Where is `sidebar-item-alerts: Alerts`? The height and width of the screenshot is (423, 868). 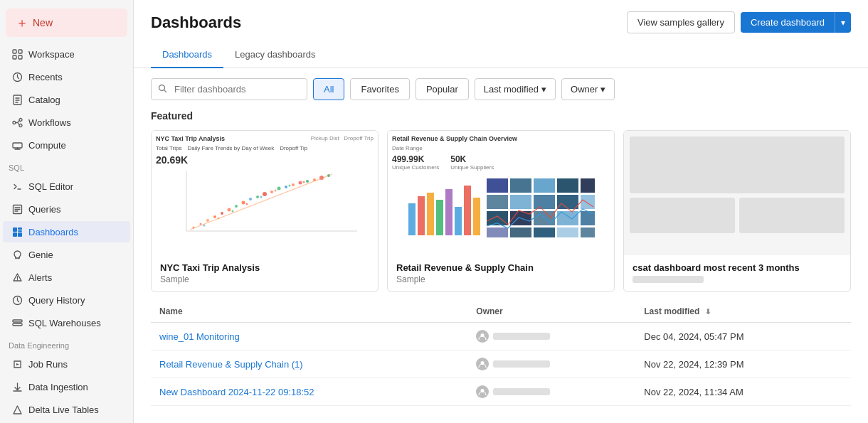 sidebar-item-alerts: Alerts is located at coordinates (67, 277).